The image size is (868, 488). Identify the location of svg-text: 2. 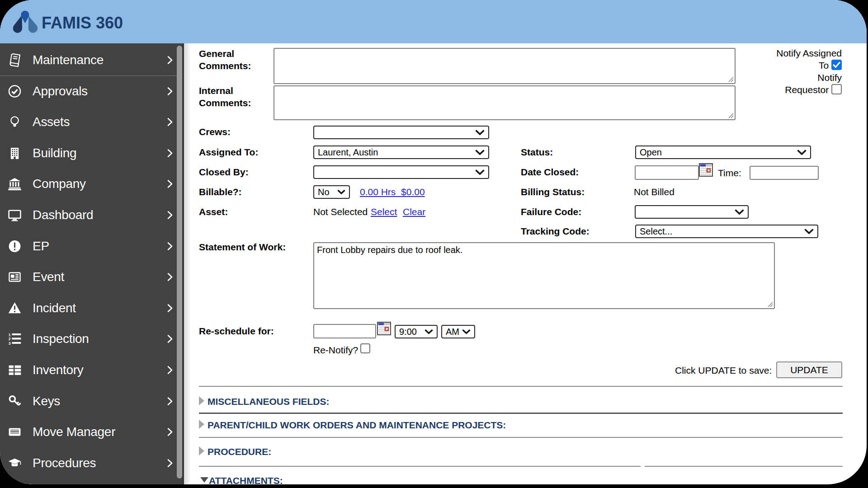
(10, 339).